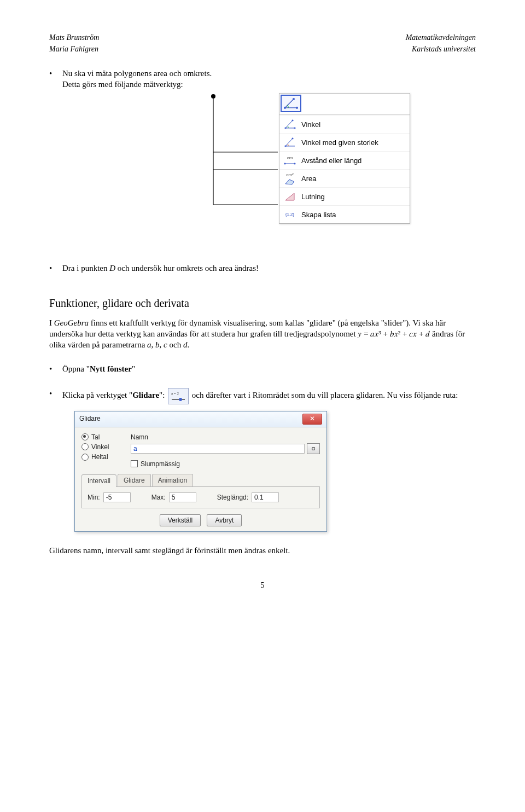 This screenshot has height=812, width=525. What do you see at coordinates (106, 457) in the screenshot?
I see `radio-heltal: Heltal` at bounding box center [106, 457].